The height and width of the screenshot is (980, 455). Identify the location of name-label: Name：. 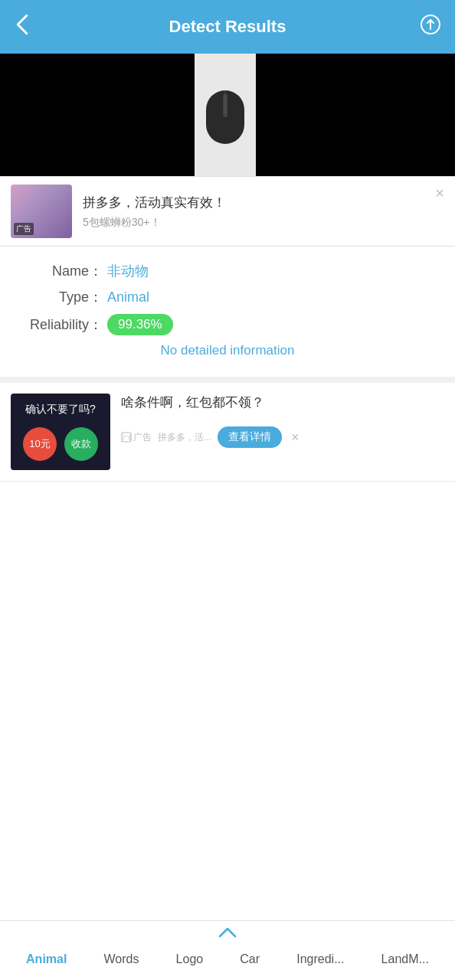
(61, 271).